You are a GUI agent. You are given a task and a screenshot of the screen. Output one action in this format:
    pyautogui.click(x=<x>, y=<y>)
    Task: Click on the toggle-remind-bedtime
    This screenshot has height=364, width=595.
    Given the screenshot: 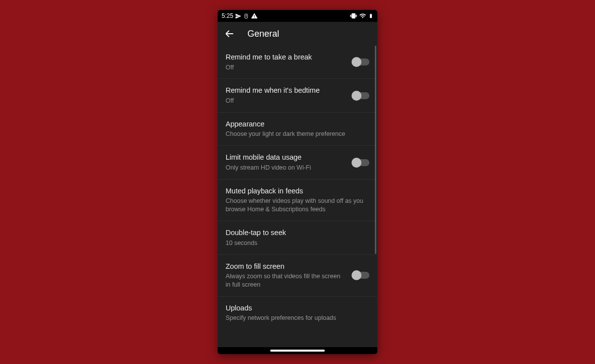 What is the action you would take?
    pyautogui.click(x=361, y=96)
    